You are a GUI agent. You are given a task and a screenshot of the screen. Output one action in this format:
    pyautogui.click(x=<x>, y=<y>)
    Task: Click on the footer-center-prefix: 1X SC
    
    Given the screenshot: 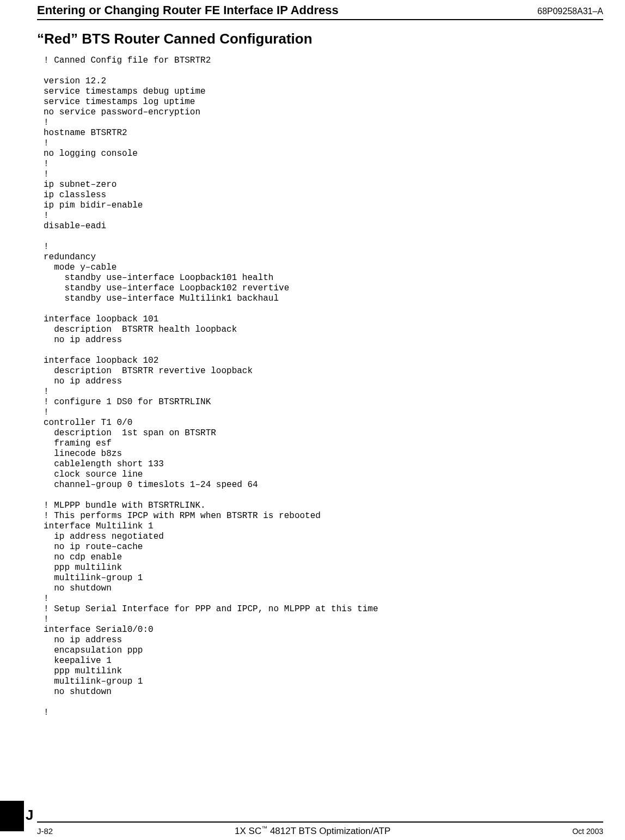 What is the action you would take?
    pyautogui.click(x=248, y=831)
    